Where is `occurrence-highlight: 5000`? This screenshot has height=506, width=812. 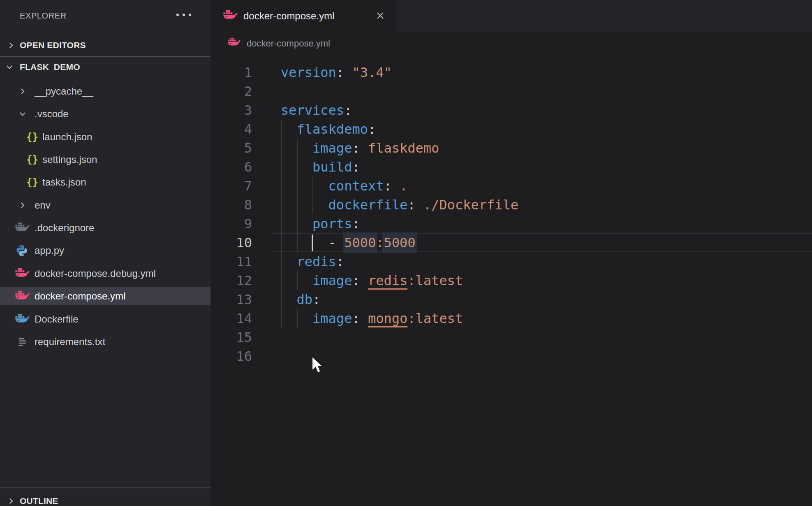
occurrence-highlight: 5000 is located at coordinates (400, 243).